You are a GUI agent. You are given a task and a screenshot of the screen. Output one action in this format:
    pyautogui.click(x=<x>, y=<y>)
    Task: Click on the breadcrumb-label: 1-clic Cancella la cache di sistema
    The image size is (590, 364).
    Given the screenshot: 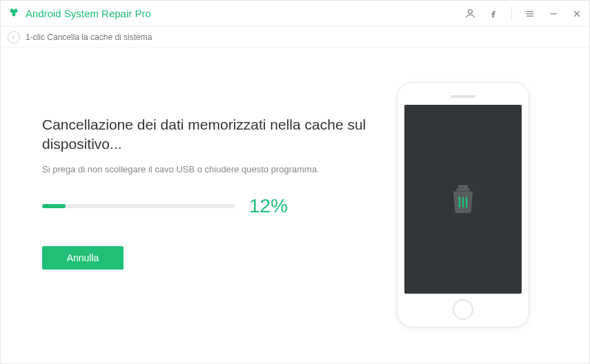 What is the action you would take?
    pyautogui.click(x=88, y=37)
    